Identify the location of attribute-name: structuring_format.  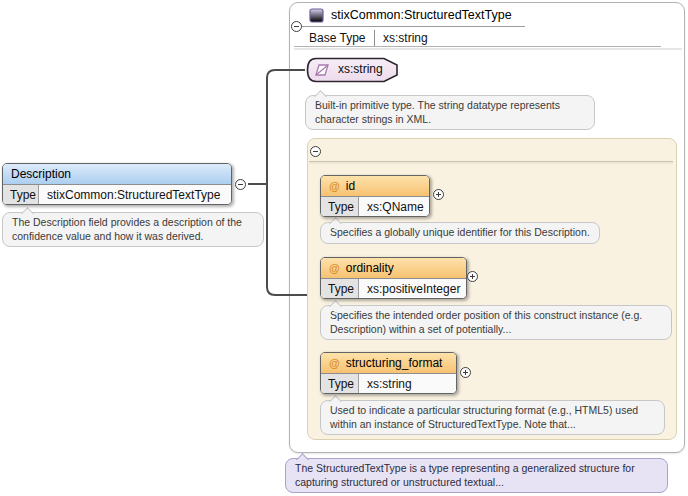
(394, 363).